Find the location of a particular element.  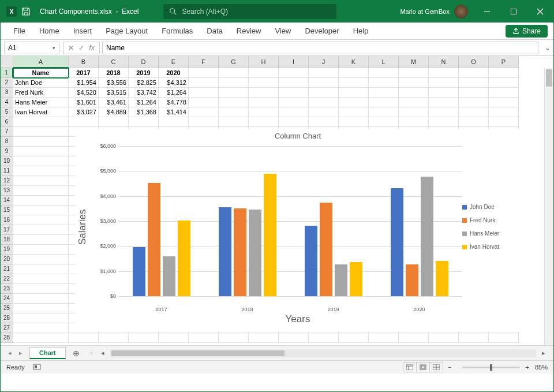

column-header: A is located at coordinates (41, 62).